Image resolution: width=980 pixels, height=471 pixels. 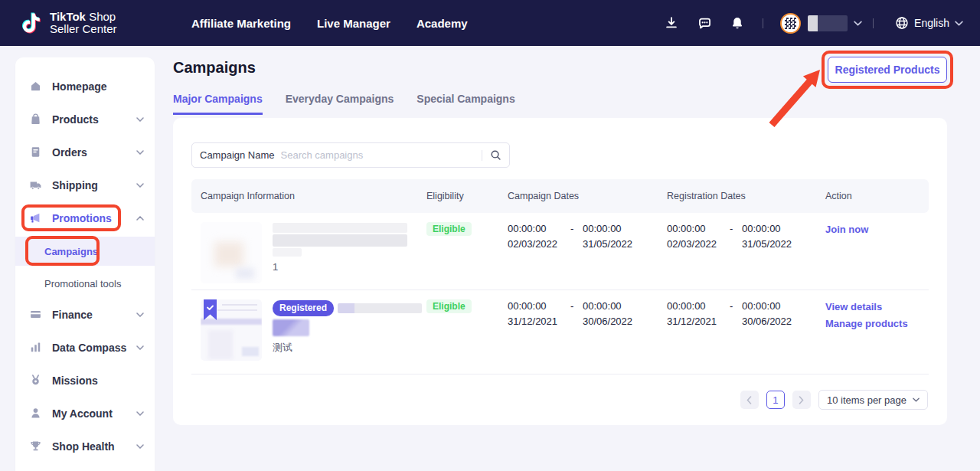 I want to click on table-row: Registered 测试 Eligible 00:00:00 31/12/20…, so click(x=560, y=332).